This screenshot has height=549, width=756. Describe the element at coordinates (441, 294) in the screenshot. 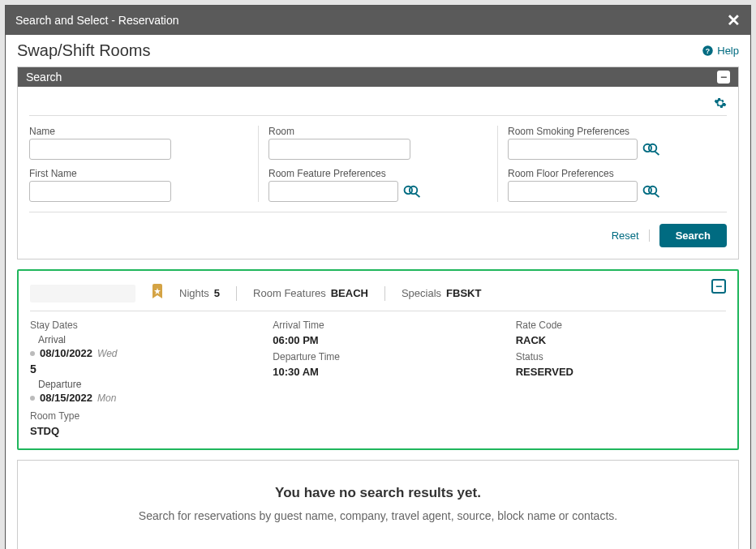

I see `summary-specials: Specials FBSKT` at that location.